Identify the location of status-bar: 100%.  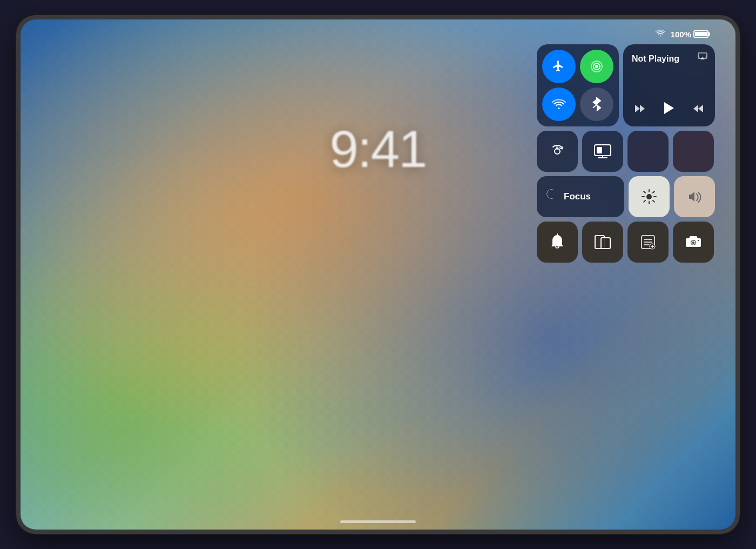
(682, 34).